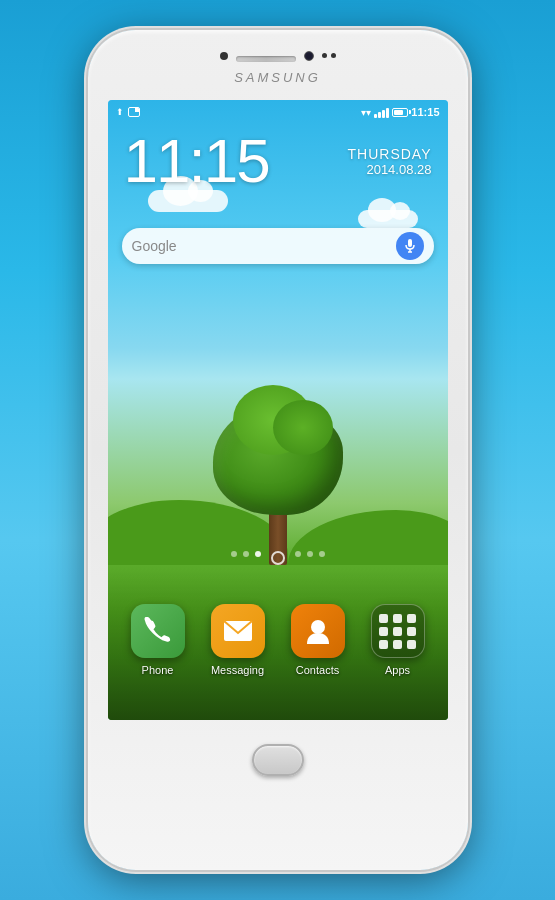 The height and width of the screenshot is (900, 555). I want to click on top-bezel: SAMSUNG, so click(278, 65).